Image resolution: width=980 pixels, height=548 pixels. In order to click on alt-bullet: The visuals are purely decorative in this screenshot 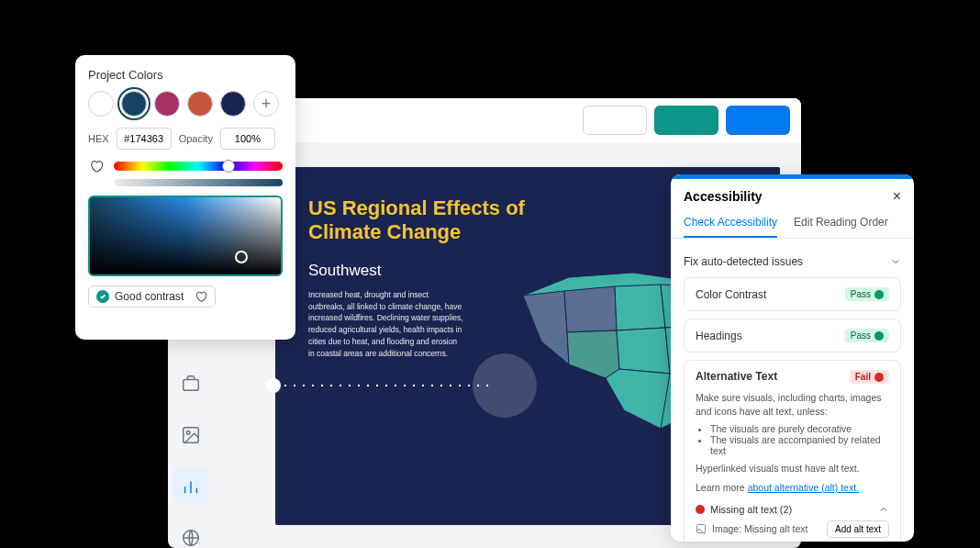, I will do `click(800, 429)`.